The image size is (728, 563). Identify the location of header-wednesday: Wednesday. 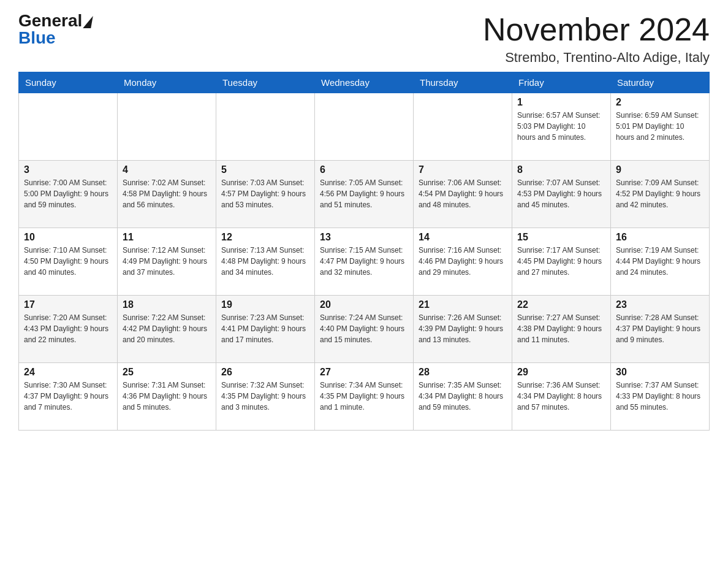
(364, 83).